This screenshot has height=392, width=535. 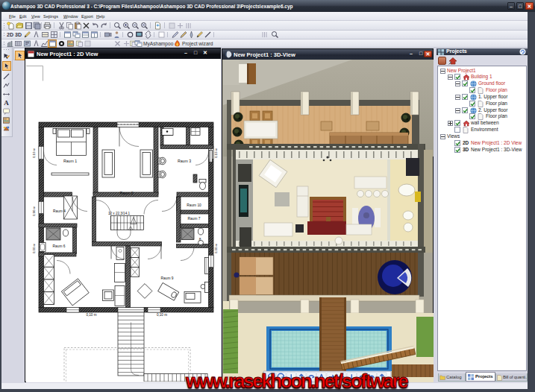 I want to click on svg-text: Raum 3, so click(x=184, y=161).